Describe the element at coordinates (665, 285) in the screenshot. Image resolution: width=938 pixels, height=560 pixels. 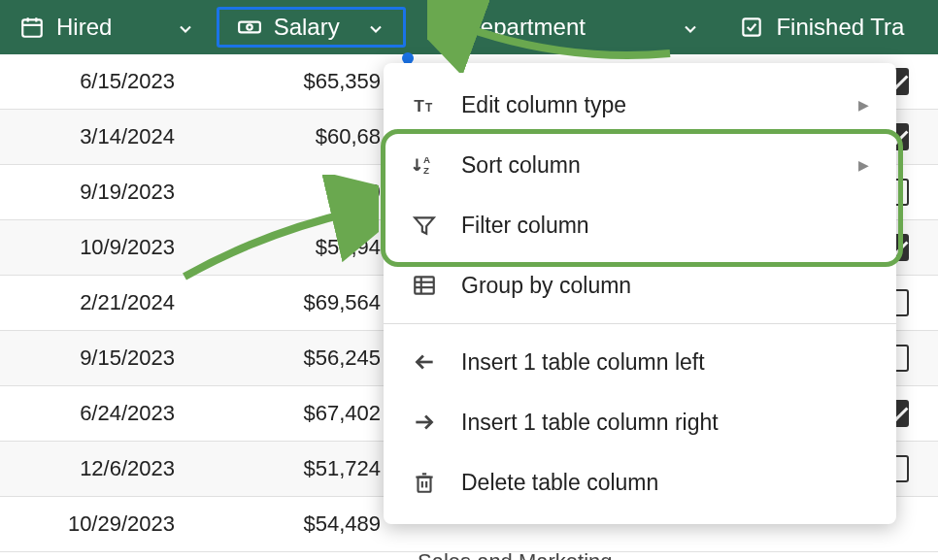
I see `menu-label: Group by column` at that location.